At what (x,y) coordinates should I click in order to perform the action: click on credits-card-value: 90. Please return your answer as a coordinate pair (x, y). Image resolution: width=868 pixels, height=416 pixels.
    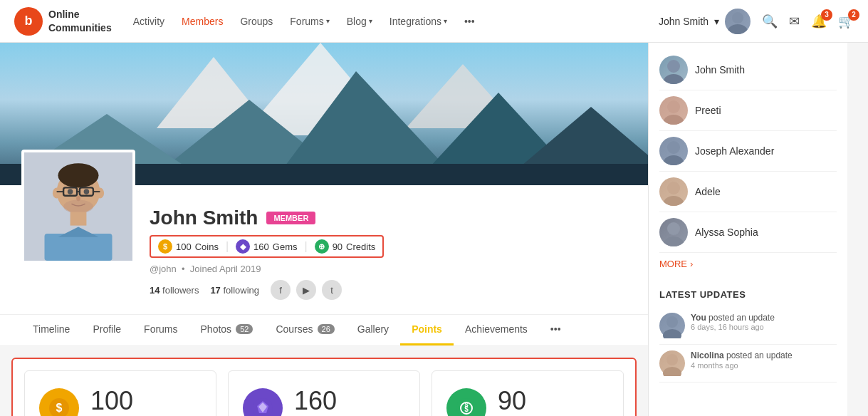
    Looking at the image, I should click on (513, 401).